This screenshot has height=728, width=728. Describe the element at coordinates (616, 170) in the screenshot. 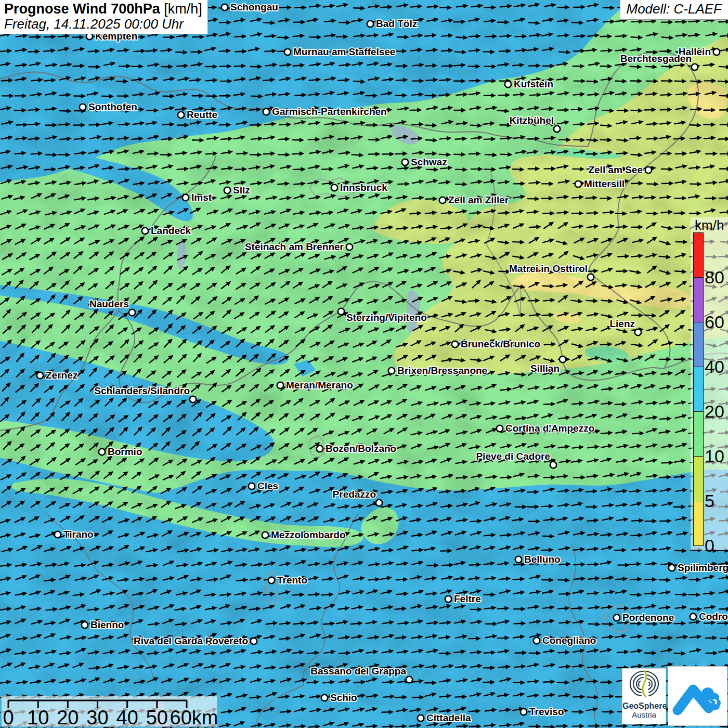

I see `city-label: Zell am See` at that location.